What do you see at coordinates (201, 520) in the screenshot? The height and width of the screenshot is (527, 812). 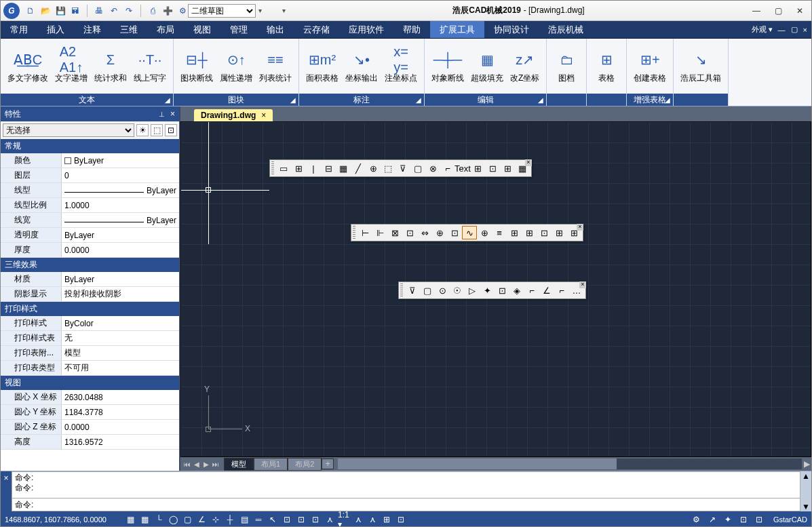 I see `status-toggle: ∠` at bounding box center [201, 520].